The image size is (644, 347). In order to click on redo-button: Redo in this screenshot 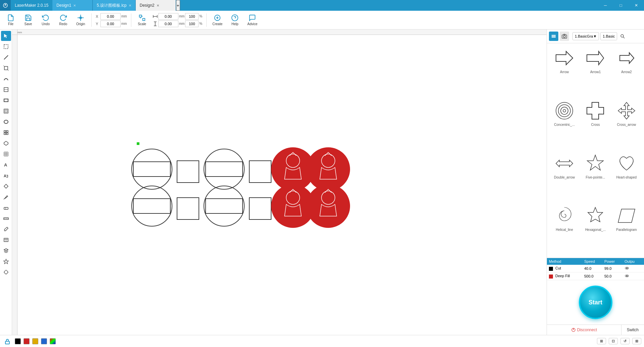, I will do `click(63, 20)`.